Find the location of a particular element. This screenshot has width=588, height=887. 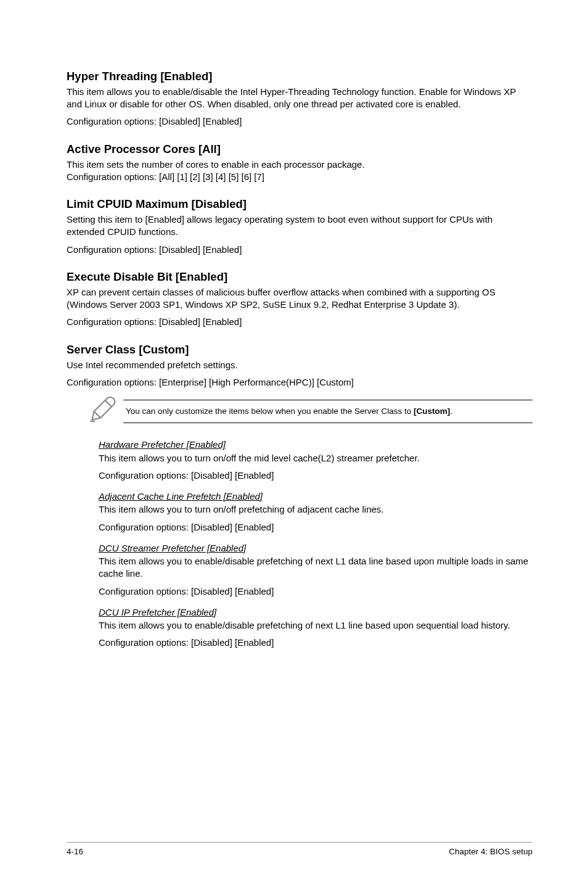

sub-title: Hardware Prefetcher [Enabled] is located at coordinates (316, 445).